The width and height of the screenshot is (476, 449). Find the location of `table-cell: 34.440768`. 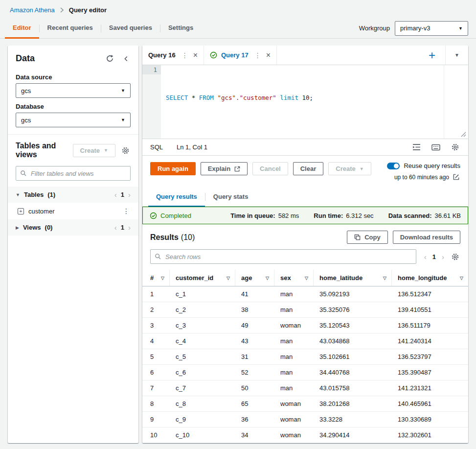

table-cell: 34.440768 is located at coordinates (353, 373).